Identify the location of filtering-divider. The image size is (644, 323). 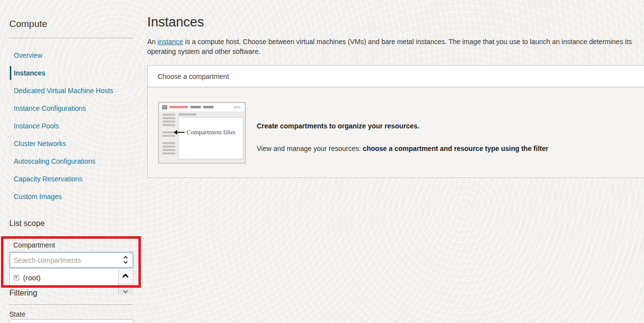
(71, 305).